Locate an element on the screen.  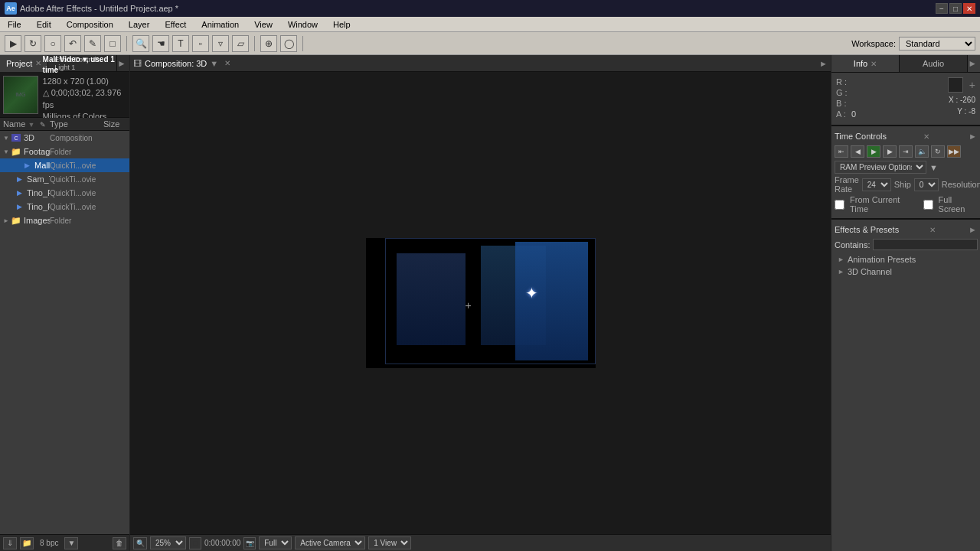
shape-tool: □ is located at coordinates (113, 44).